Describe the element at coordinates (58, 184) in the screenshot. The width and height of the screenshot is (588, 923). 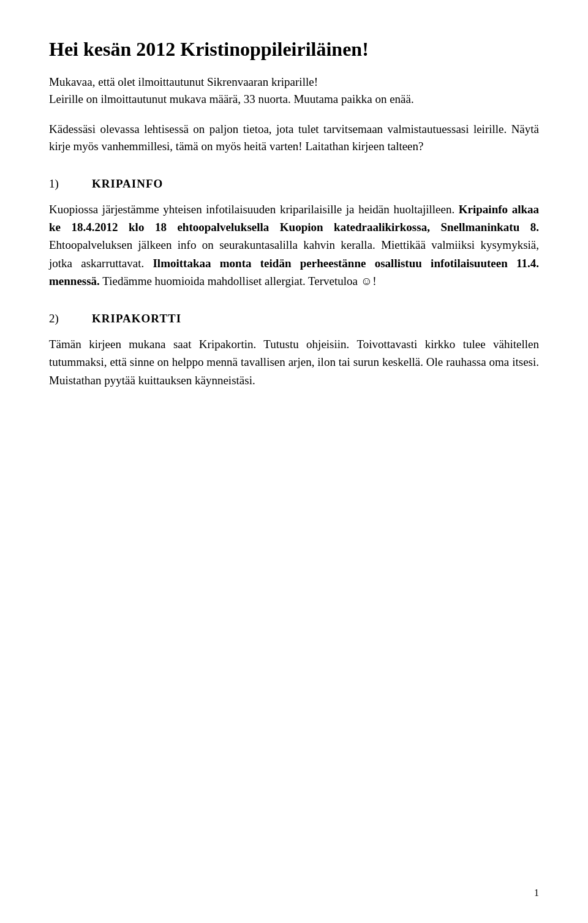
I see `section-1-number: 1)` at that location.